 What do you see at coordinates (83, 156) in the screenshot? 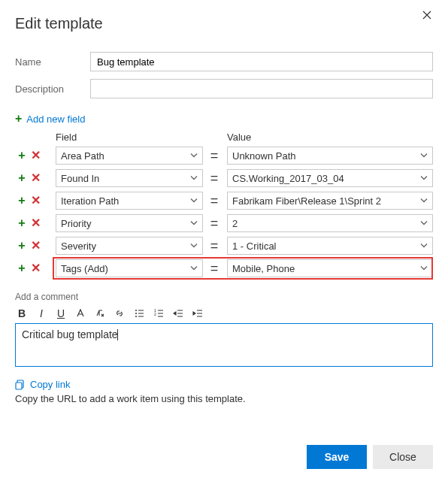
I see `field-select-value: Area Path` at bounding box center [83, 156].